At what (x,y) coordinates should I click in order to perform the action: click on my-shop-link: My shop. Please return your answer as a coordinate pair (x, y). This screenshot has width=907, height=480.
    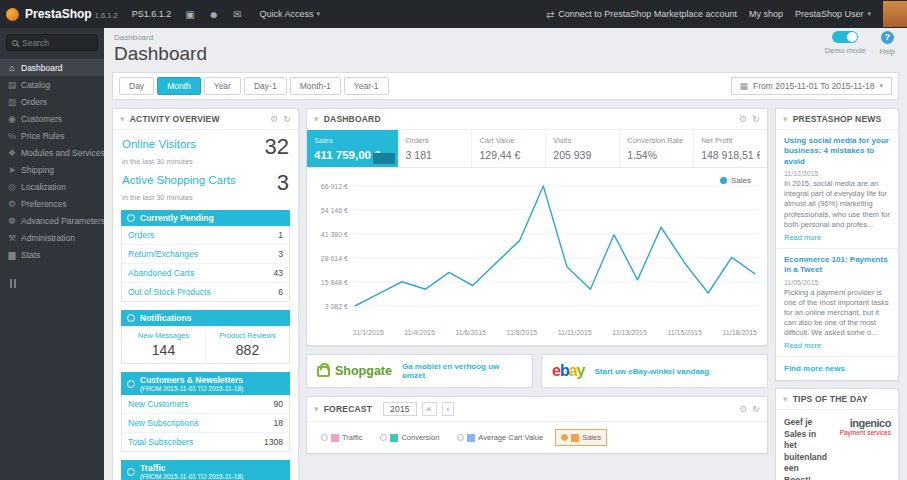
    Looking at the image, I should click on (766, 14).